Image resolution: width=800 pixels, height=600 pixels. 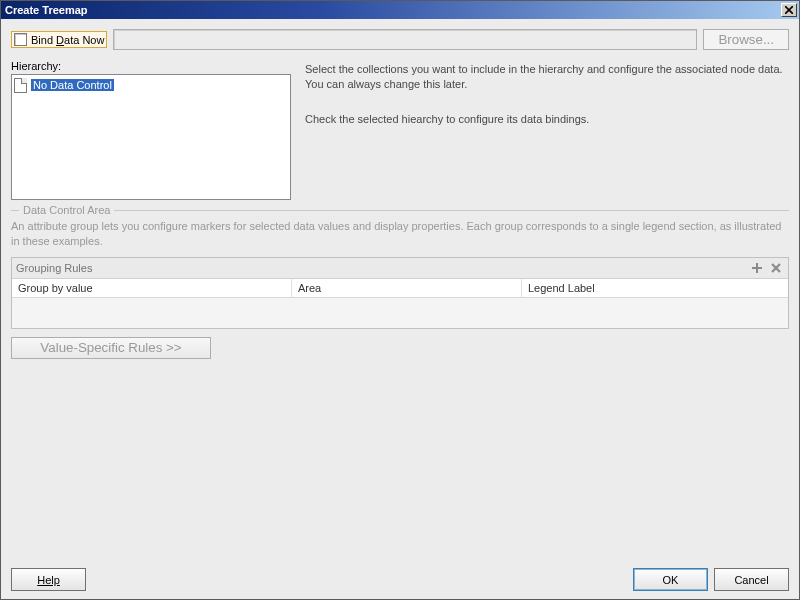 I want to click on description-column: Select the collections you want to inclu…, so click(x=547, y=130).